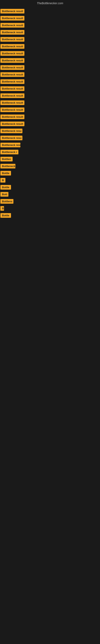 Image resolution: width=100 pixels, height=644 pixels. I want to click on badge-row-22: Bottlen, so click(50, 160).